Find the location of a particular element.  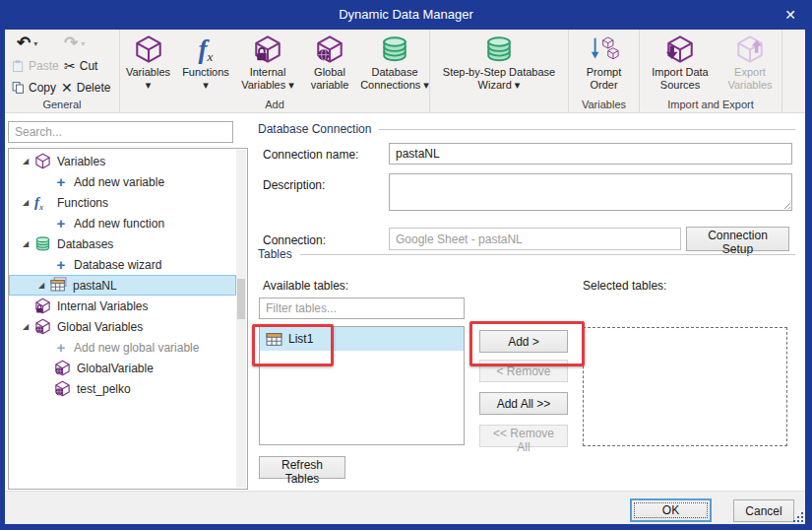

tree-scrollbar is located at coordinates (241, 319).